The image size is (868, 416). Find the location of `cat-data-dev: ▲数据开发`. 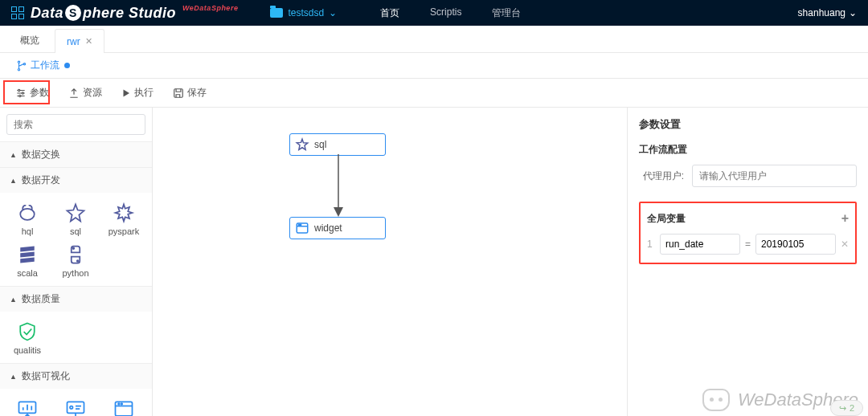

cat-data-dev: ▲数据开发 is located at coordinates (76, 180).